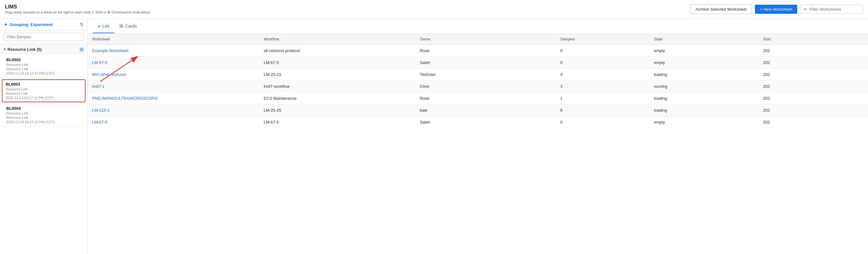  What do you see at coordinates (486, 39) in the screenshot?
I see `col-header-owner: Owner` at bounding box center [486, 39].